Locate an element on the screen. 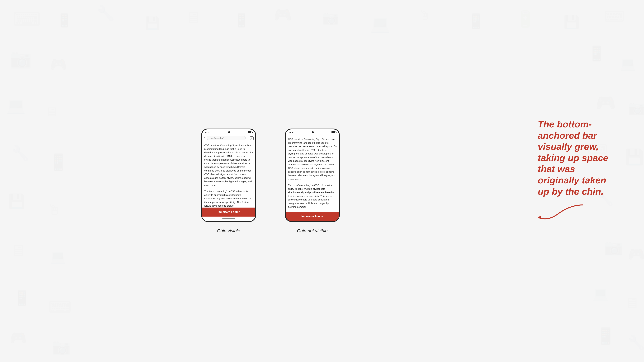 Image resolution: width=644 pixels, height=362 pixels. home-icon-1: ⌂ is located at coordinates (204, 138).